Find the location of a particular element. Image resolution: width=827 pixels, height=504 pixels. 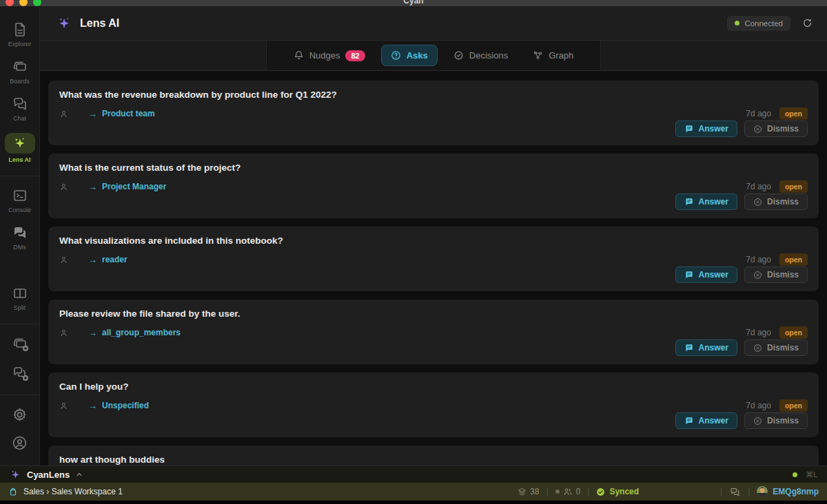

sidebar-label: Split is located at coordinates (20, 308).